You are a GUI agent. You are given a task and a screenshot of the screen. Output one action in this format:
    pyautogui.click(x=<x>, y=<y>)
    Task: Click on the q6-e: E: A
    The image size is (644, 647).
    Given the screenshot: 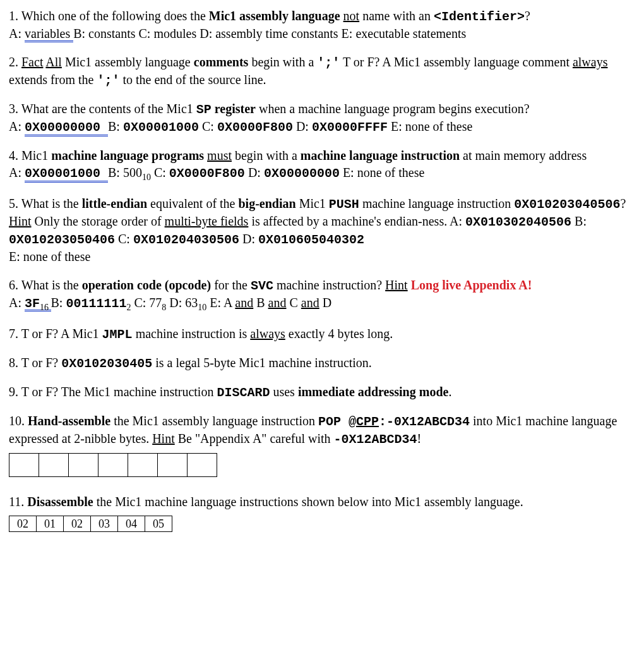 What is the action you would take?
    pyautogui.click(x=221, y=303)
    